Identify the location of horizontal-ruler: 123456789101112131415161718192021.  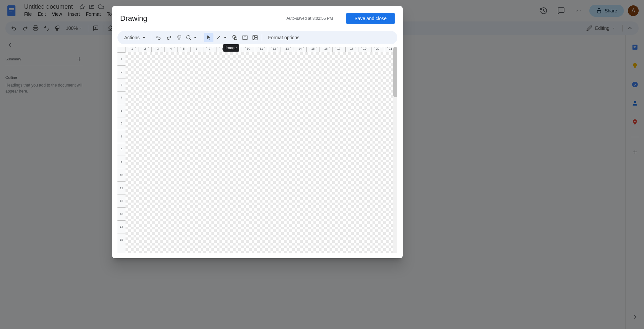
(261, 50).